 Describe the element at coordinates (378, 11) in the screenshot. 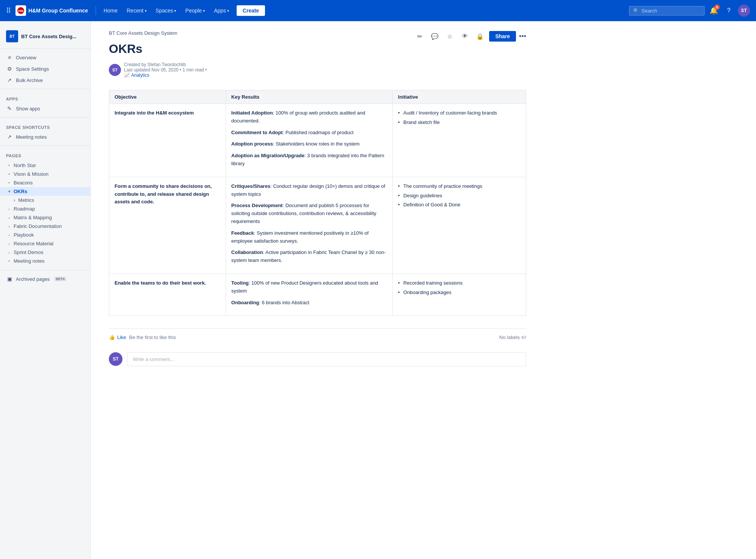

I see `top-navigation: ⠿ HM H&M Group Confluence Home Recent ▾ …` at that location.